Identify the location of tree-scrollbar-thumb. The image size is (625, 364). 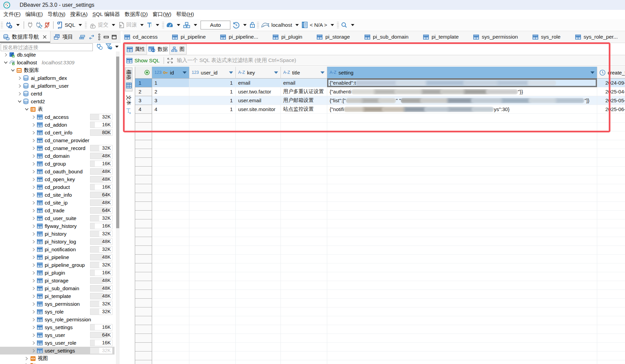
(118, 142).